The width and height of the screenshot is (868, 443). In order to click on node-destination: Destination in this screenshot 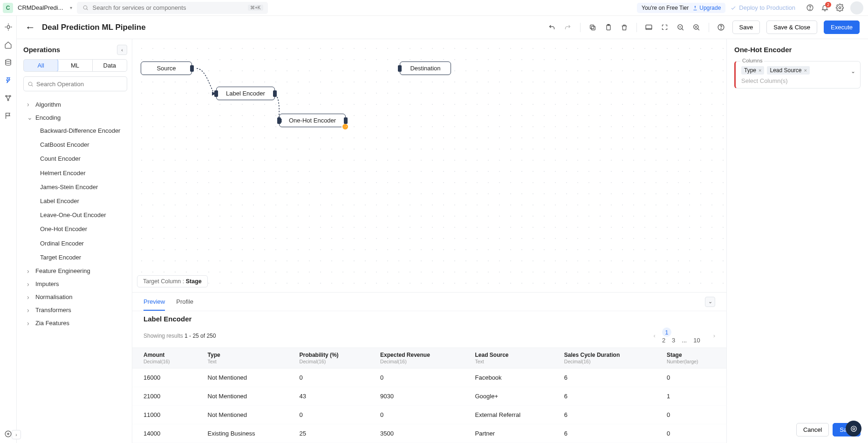, I will do `click(425, 68)`.